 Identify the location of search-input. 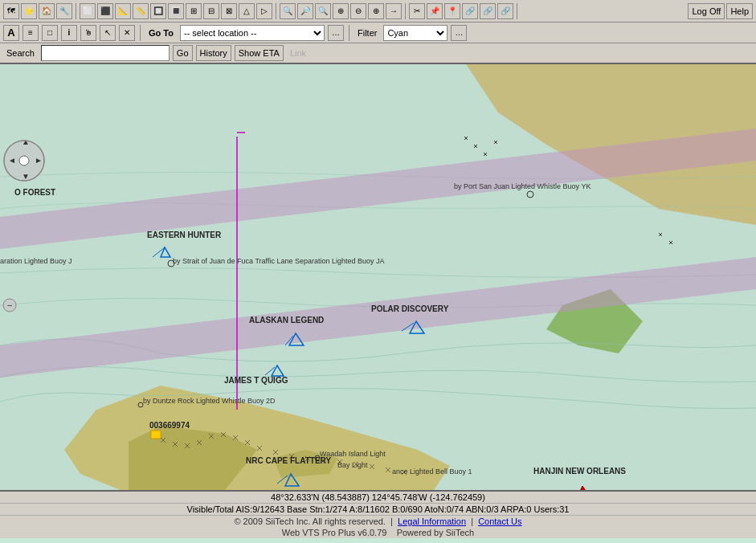
(105, 53).